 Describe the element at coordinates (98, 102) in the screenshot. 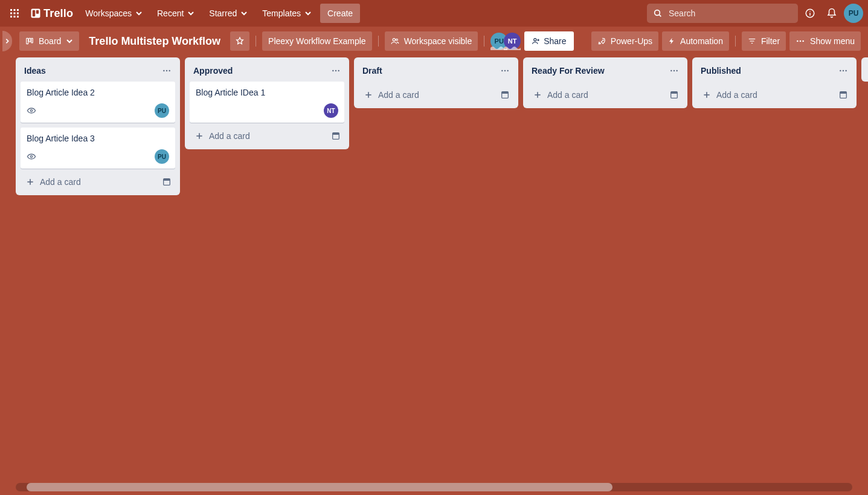

I see `card: Blog Article Idea 2PU` at that location.